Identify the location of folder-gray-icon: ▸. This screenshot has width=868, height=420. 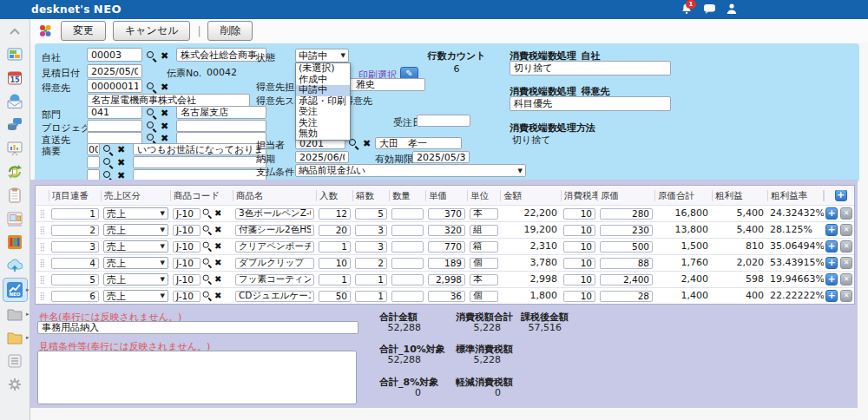
(16, 314).